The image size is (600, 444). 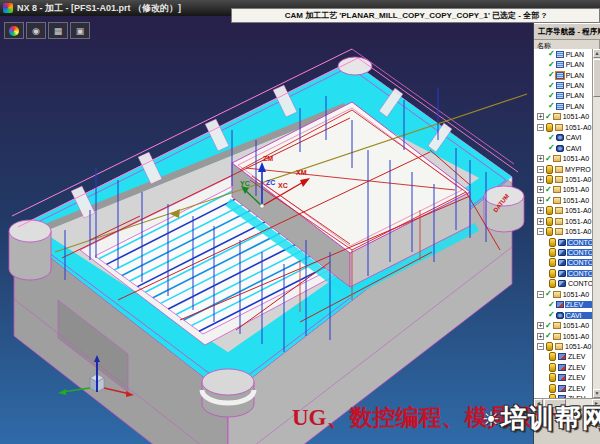 What do you see at coordinates (596, 54) in the screenshot?
I see `scroll-up-icon: ▲` at bounding box center [596, 54].